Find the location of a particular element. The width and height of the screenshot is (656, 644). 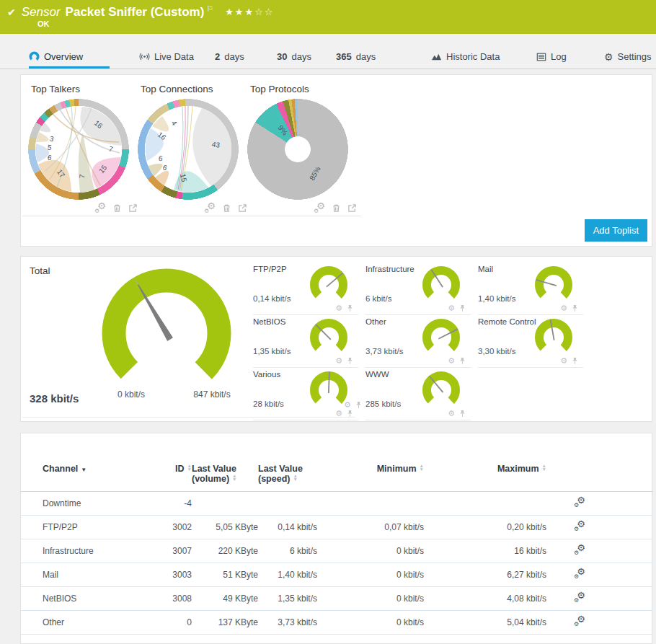

chord-value-label: 15 is located at coordinates (183, 177).